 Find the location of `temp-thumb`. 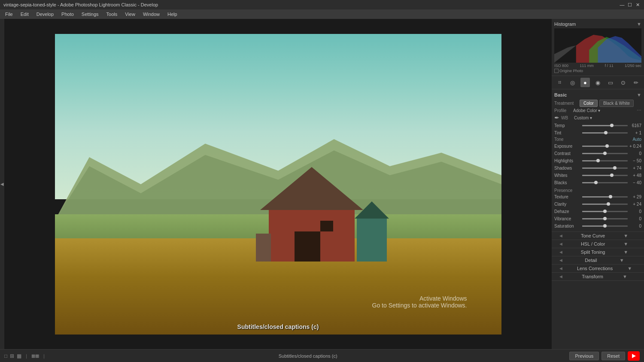

temp-thumb is located at coordinates (612, 125).